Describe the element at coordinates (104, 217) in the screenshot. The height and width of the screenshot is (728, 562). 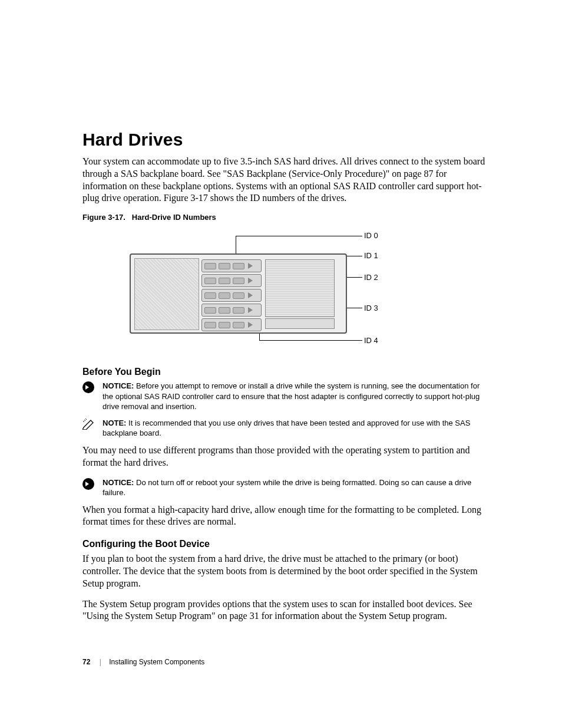
I see `figure-number: Figure 3-17.` at that location.